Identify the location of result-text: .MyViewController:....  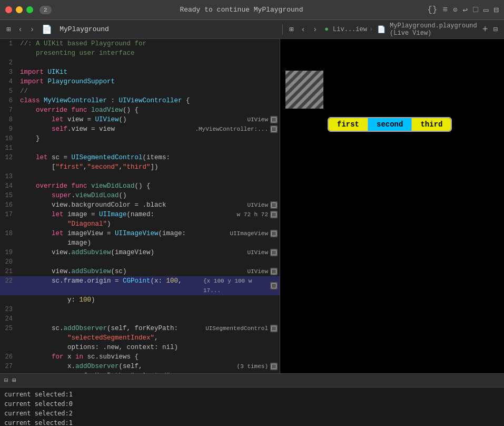
(232, 129).